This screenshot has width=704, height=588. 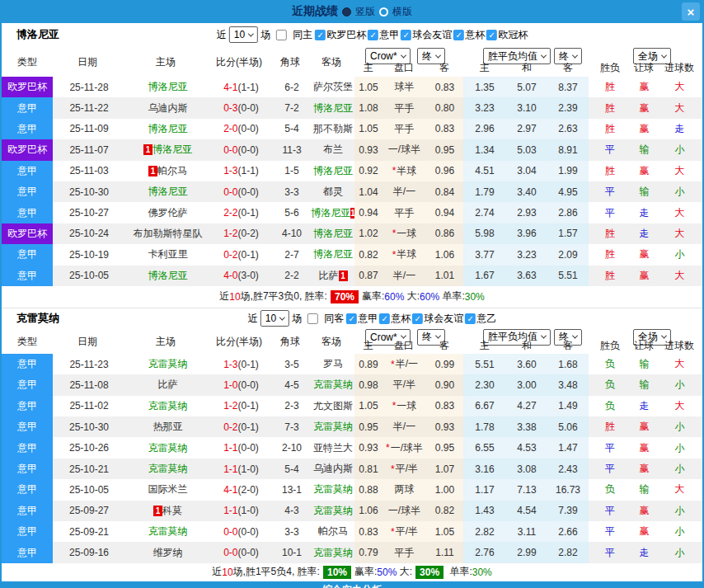 What do you see at coordinates (568, 346) in the screenshot?
I see `col-mean-away: 客` at bounding box center [568, 346].